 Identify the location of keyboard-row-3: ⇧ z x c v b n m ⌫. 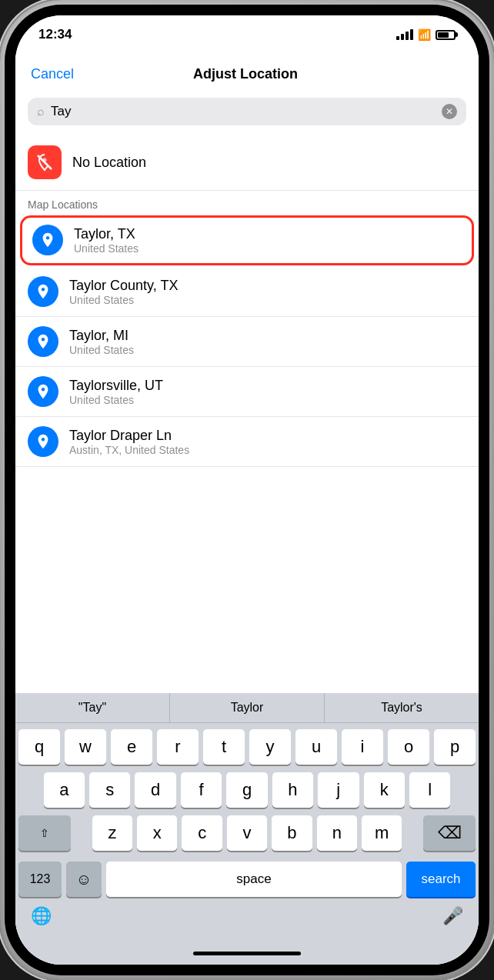
(247, 833).